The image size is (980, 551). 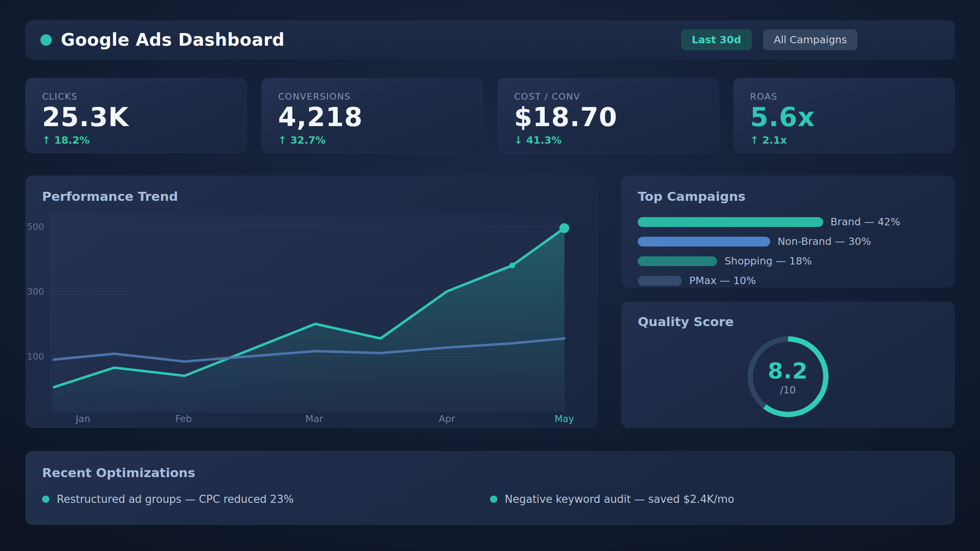 What do you see at coordinates (372, 96) in the screenshot?
I see `kpi-label: CONVERSIONS` at bounding box center [372, 96].